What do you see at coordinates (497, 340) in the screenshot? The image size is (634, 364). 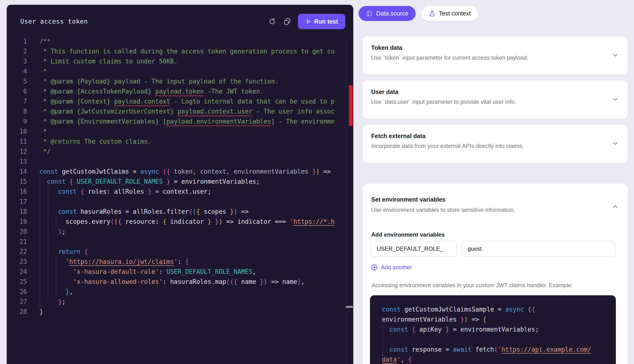 I see `code-line` at bounding box center [497, 340].